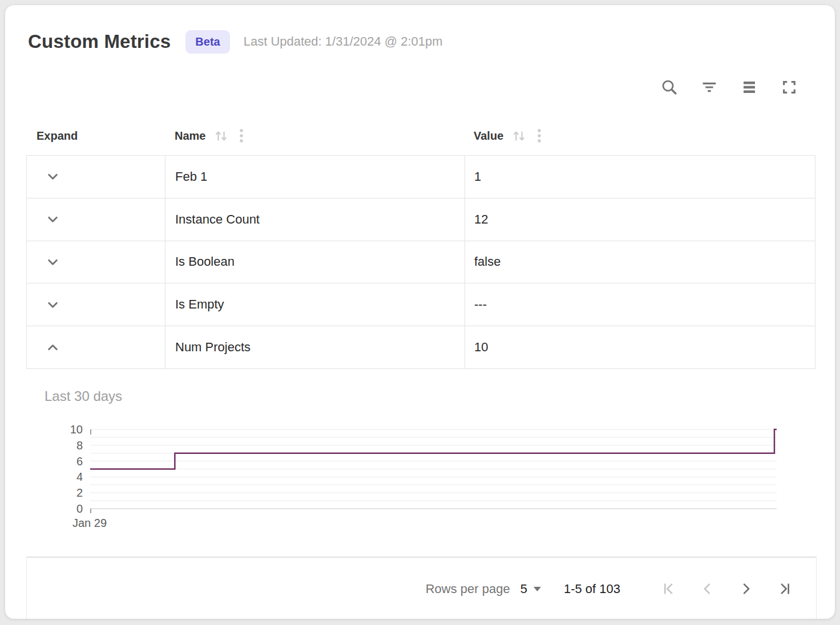  Describe the element at coordinates (58, 509) in the screenshot. I see `y-axis-tick-label: 0` at that location.